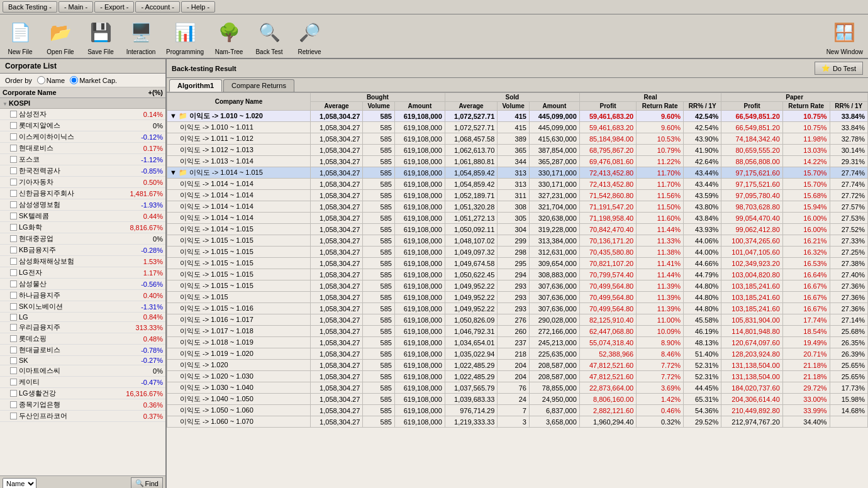  What do you see at coordinates (83, 273) in the screenshot?
I see `list-item: LG전자1.17%` at bounding box center [83, 273].